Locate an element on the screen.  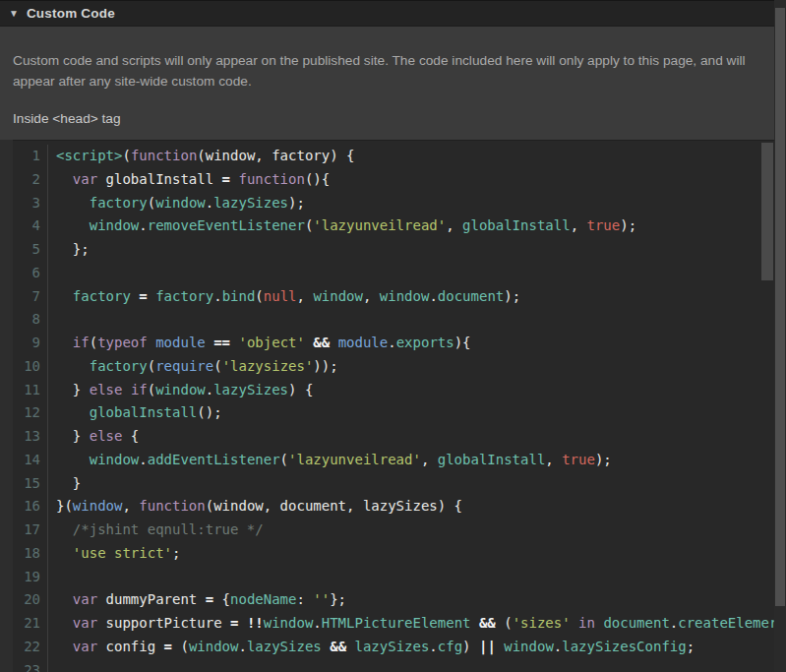
code-line: 4 window.removeEventListener('lazyunveil… is located at coordinates (393, 226).